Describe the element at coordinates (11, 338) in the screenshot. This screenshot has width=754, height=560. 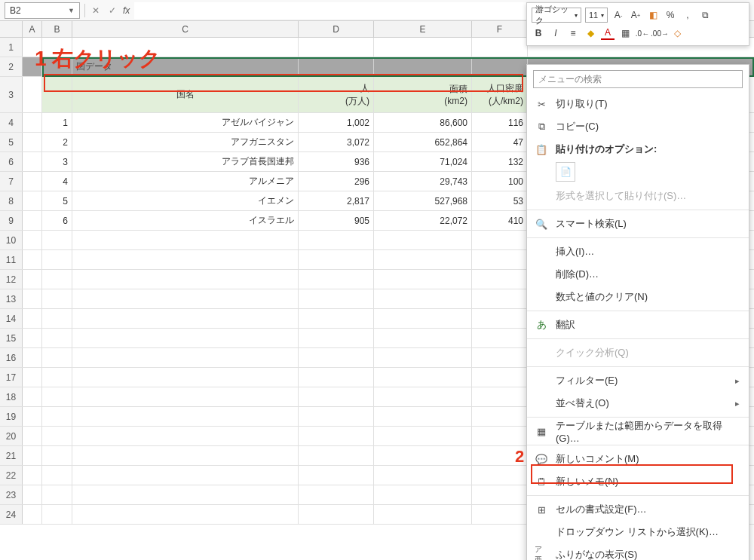
I see `row-header: 15` at that location.